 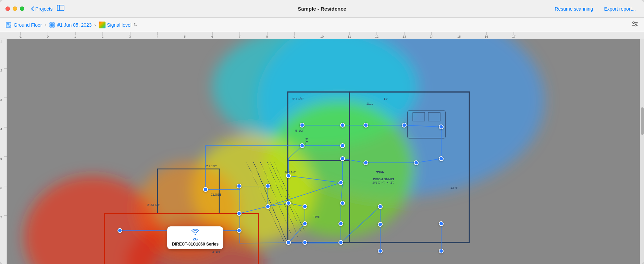 What do you see at coordinates (295, 37) in the screenshot?
I see `svg-text: 9` at bounding box center [295, 37].